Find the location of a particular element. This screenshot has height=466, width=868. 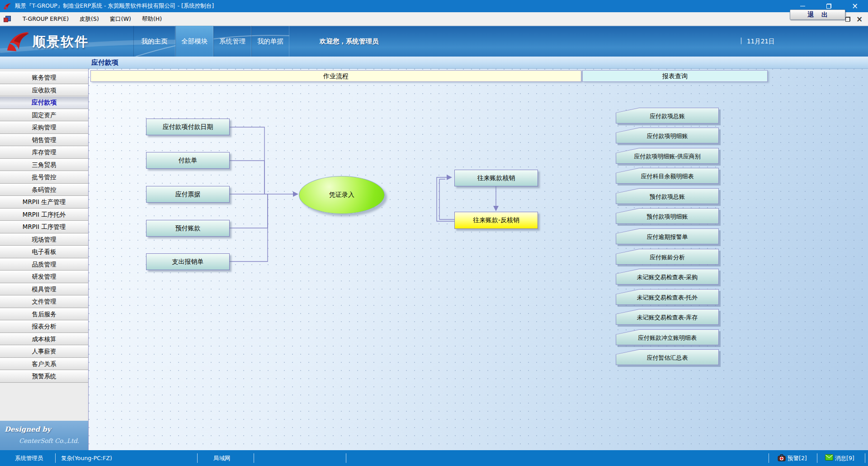

close-icon: × is located at coordinates (855, 6).